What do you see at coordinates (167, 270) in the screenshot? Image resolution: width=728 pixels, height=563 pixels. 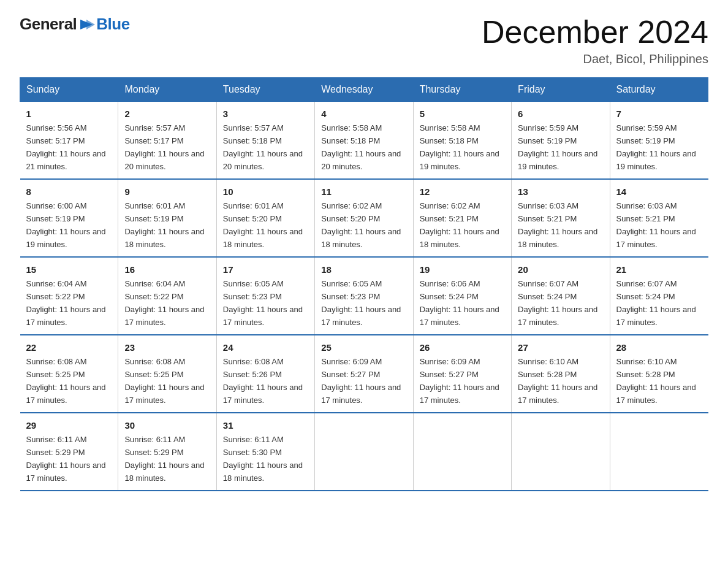 I see `day-number: 16` at bounding box center [167, 270].